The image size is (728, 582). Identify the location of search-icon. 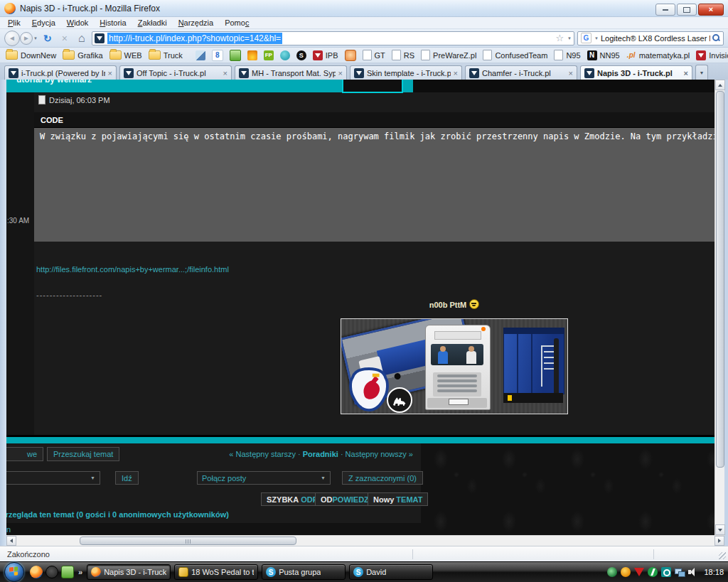
(717, 38).